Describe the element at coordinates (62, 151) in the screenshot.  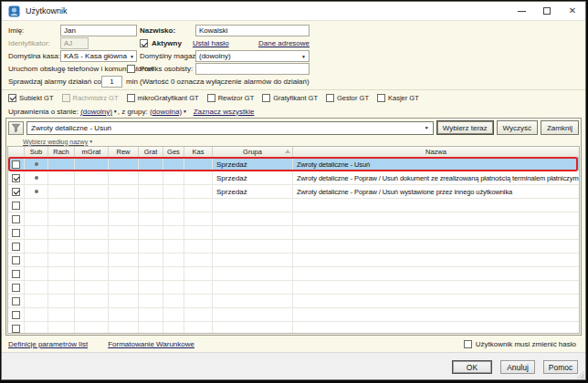
I see `column-header-rach: Rach` at that location.